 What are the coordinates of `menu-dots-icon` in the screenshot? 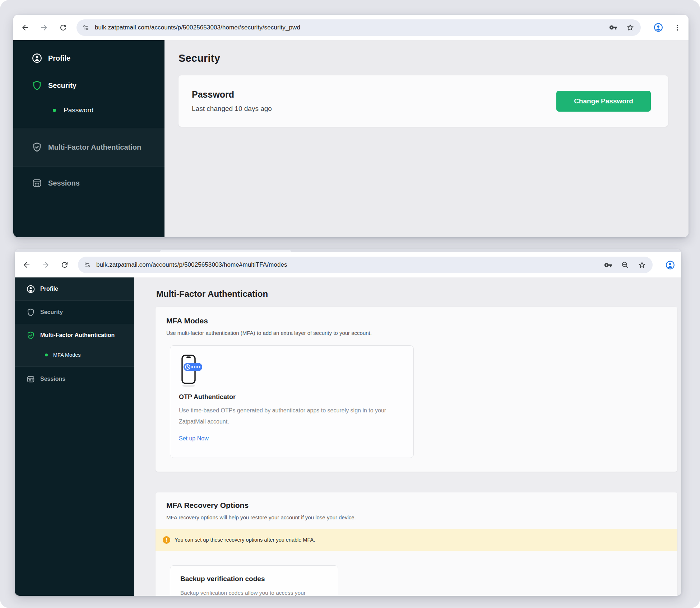 It's located at (677, 28).